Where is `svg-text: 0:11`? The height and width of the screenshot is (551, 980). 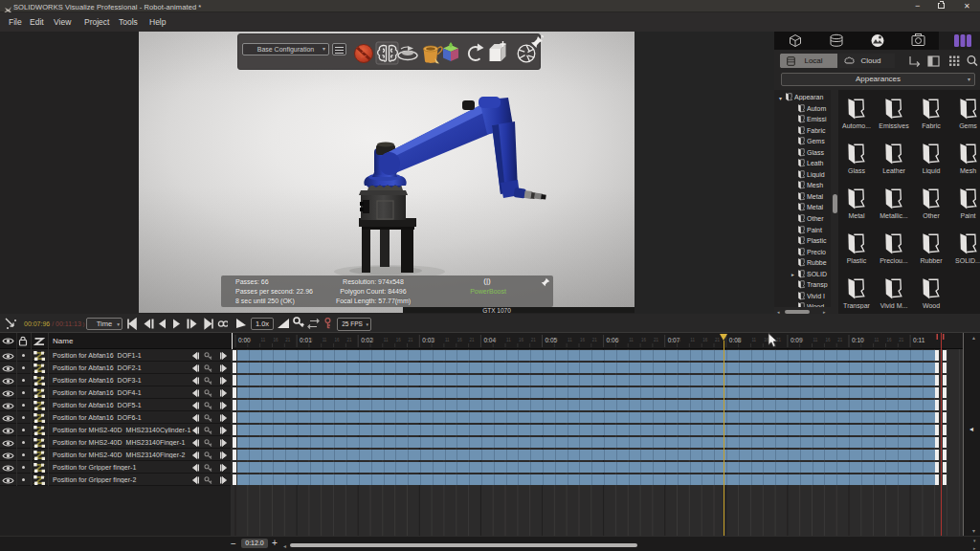 svg-text: 0:11 is located at coordinates (919, 341).